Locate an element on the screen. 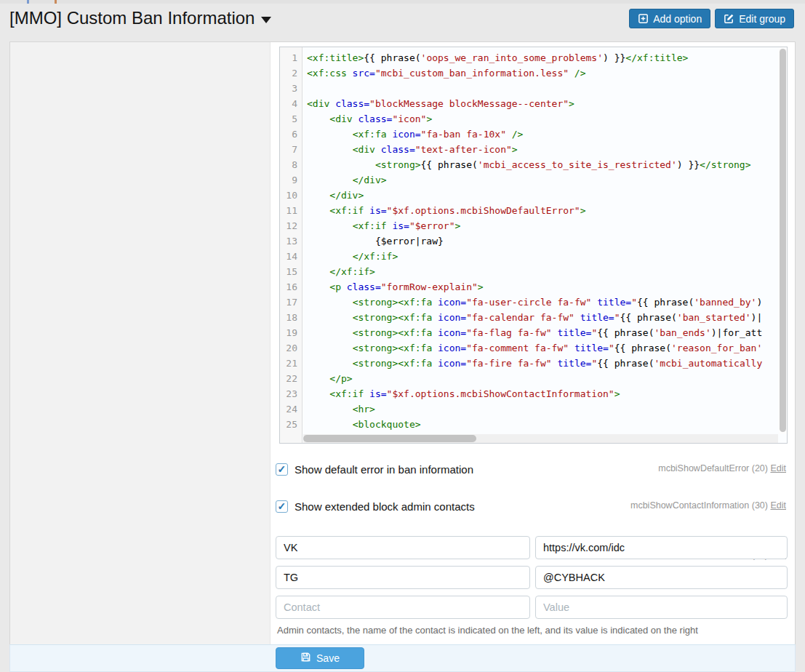 The height and width of the screenshot is (672, 805). show-contact-info-checkbox is located at coordinates (282, 506).